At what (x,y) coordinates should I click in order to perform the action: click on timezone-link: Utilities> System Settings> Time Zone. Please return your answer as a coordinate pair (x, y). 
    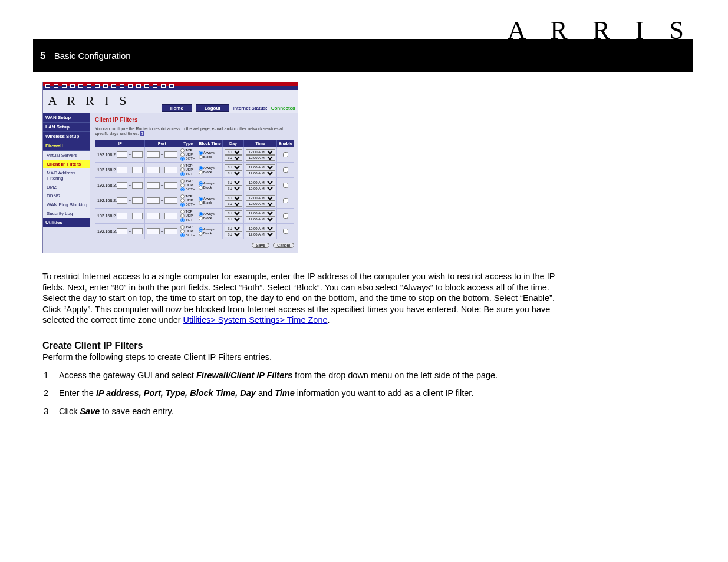
    Looking at the image, I should click on (256, 320).